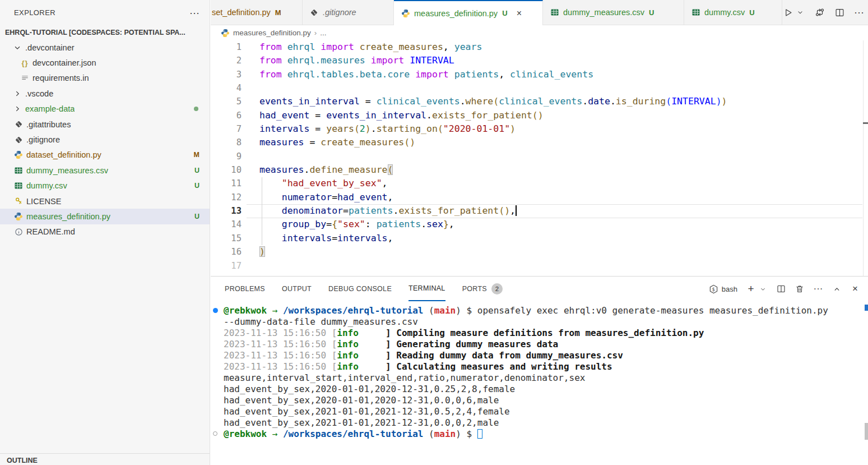 This screenshot has width=868, height=465. What do you see at coordinates (226, 88) in the screenshot?
I see `line-number: 4` at bounding box center [226, 88].